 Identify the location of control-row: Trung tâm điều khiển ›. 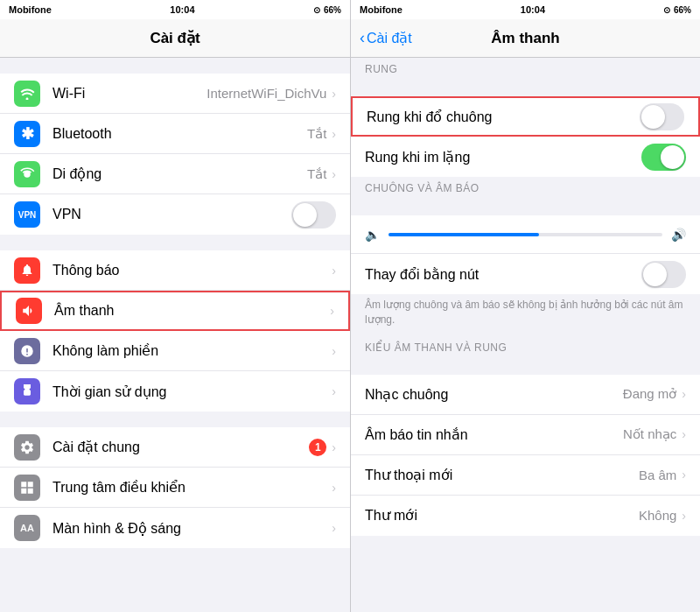
(175, 488).